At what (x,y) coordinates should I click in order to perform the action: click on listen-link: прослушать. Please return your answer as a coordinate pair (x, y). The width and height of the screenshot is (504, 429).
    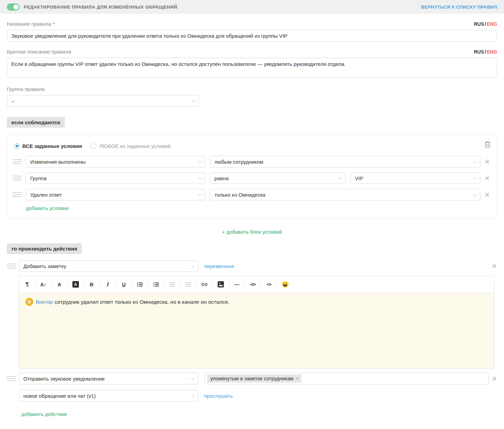
    Looking at the image, I should click on (218, 396).